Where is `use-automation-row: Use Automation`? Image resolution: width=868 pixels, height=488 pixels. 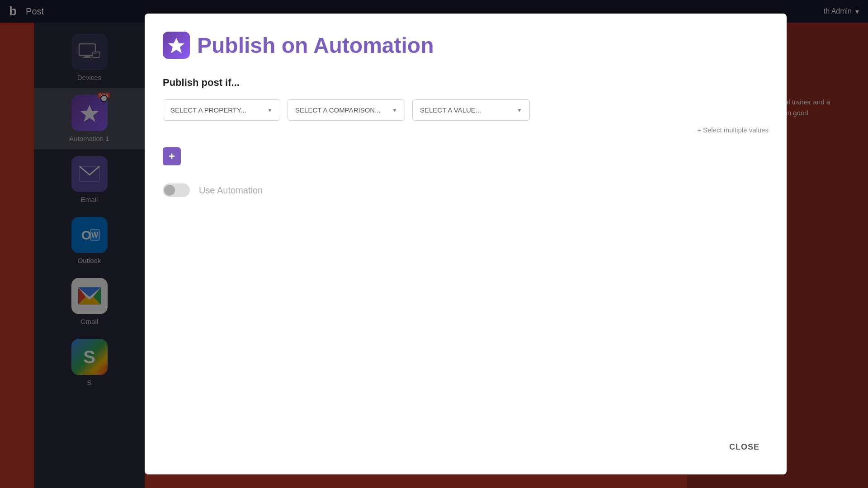
use-automation-row: Use Automation is located at coordinates (466, 190).